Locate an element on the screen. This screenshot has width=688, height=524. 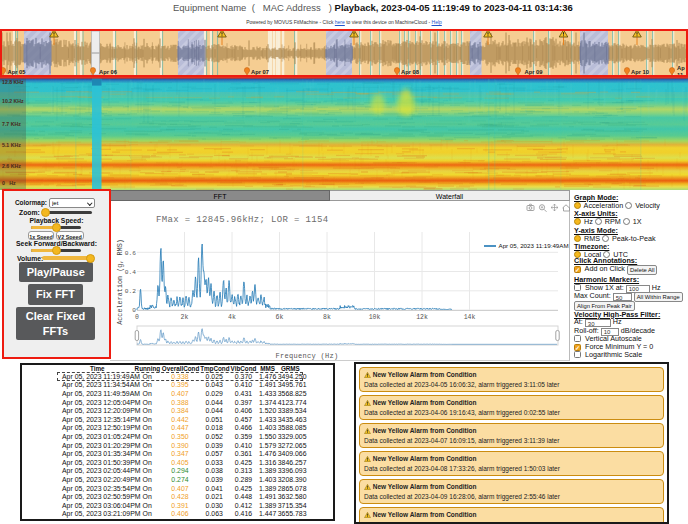
svg-text: 6k is located at coordinates (280, 318).